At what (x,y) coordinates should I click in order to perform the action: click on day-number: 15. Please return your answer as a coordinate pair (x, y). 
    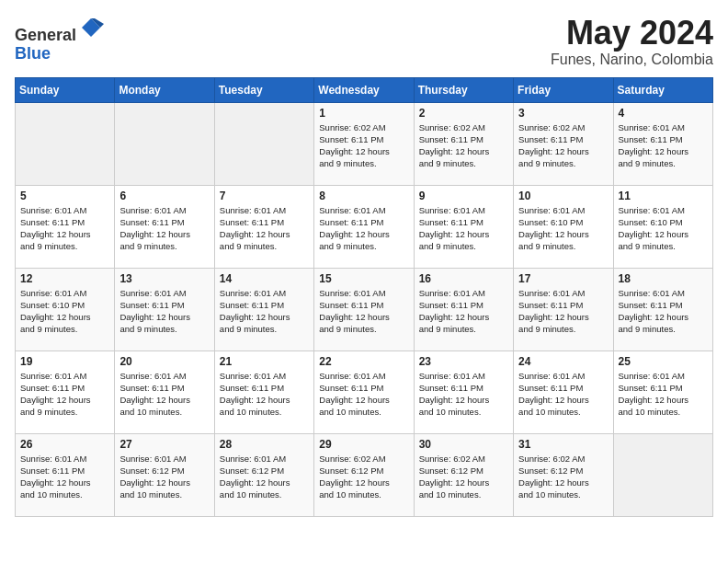
    Looking at the image, I should click on (364, 279).